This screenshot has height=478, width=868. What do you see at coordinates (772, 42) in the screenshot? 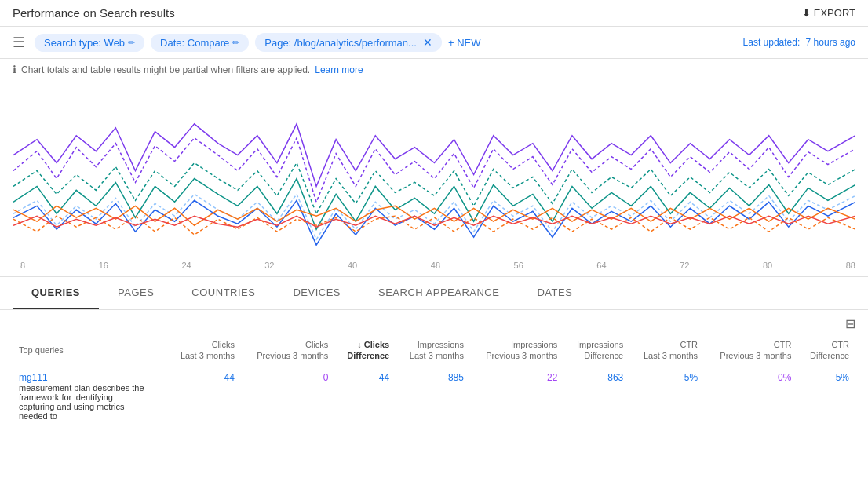
I see `last-updated-label: Last updated:` at bounding box center [772, 42].